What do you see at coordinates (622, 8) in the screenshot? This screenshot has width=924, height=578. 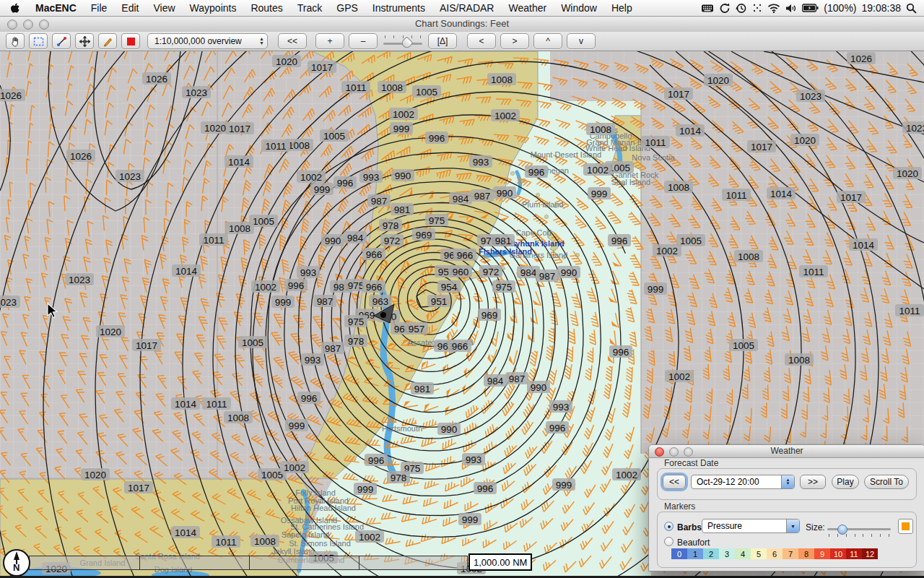 I see `menu-item-help: Help` at bounding box center [622, 8].